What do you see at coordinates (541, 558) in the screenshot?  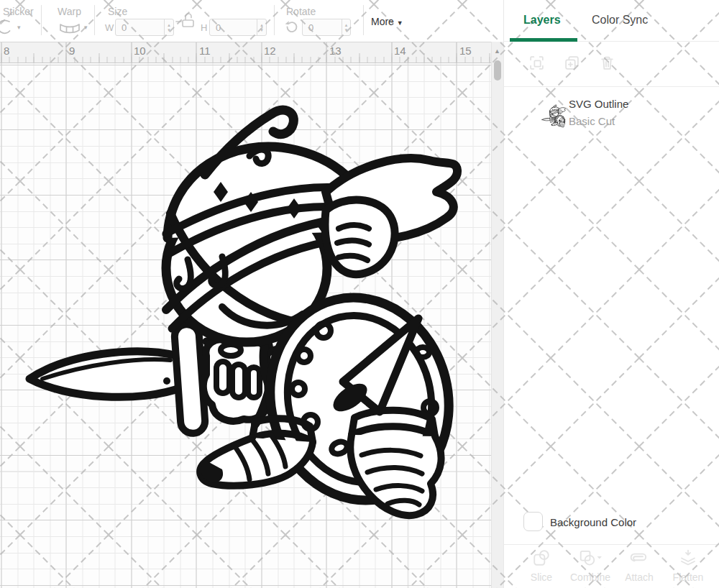 I see `slice-icon` at bounding box center [541, 558].